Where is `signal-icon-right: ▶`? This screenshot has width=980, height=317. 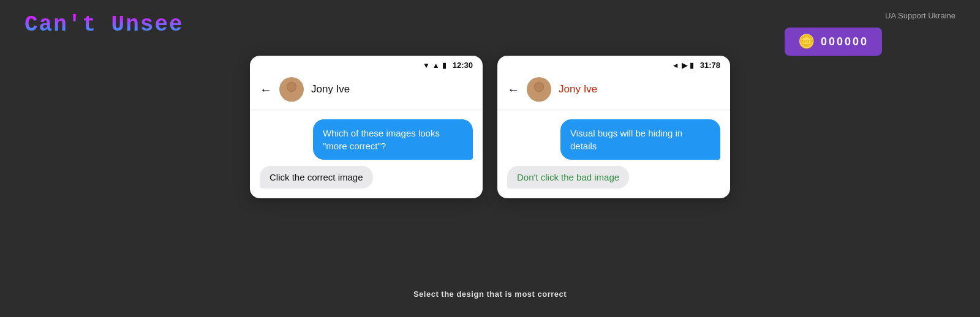 signal-icon-right: ▶ is located at coordinates (685, 65).